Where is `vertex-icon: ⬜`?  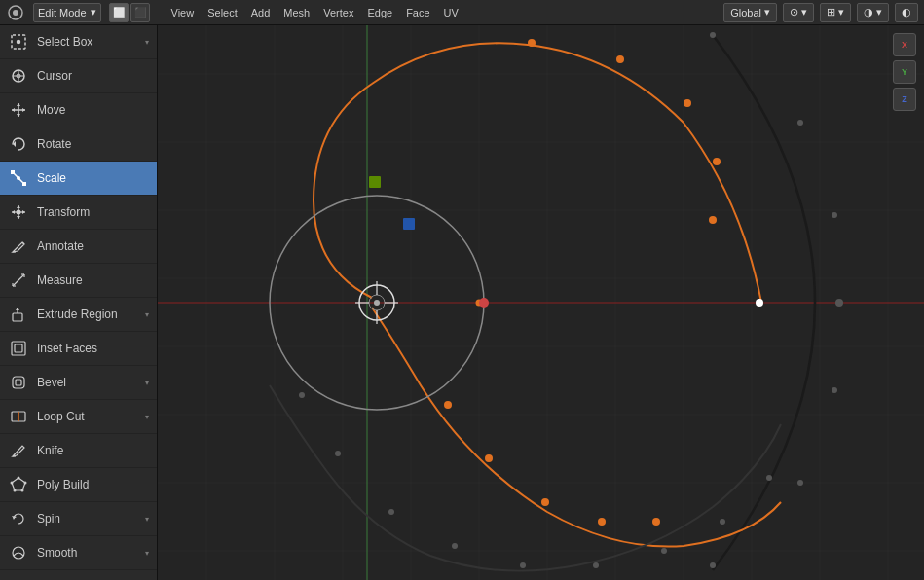 vertex-icon: ⬜ is located at coordinates (119, 13).